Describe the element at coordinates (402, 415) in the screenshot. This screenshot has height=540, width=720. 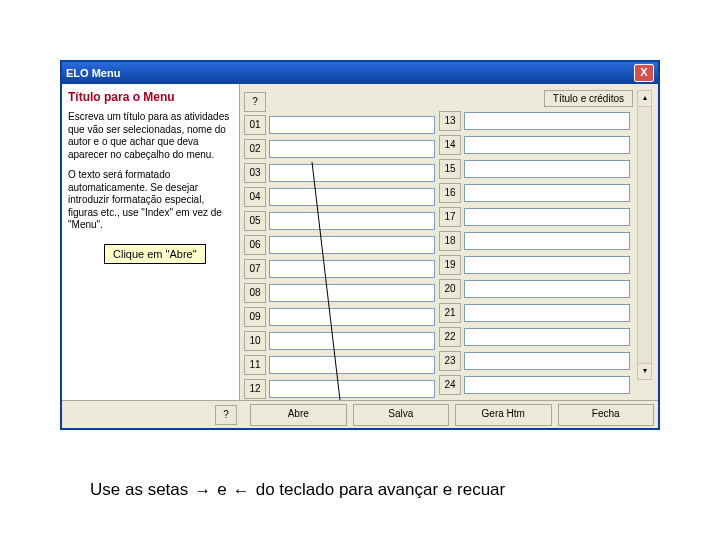
I see `salva-button: Salva` at that location.